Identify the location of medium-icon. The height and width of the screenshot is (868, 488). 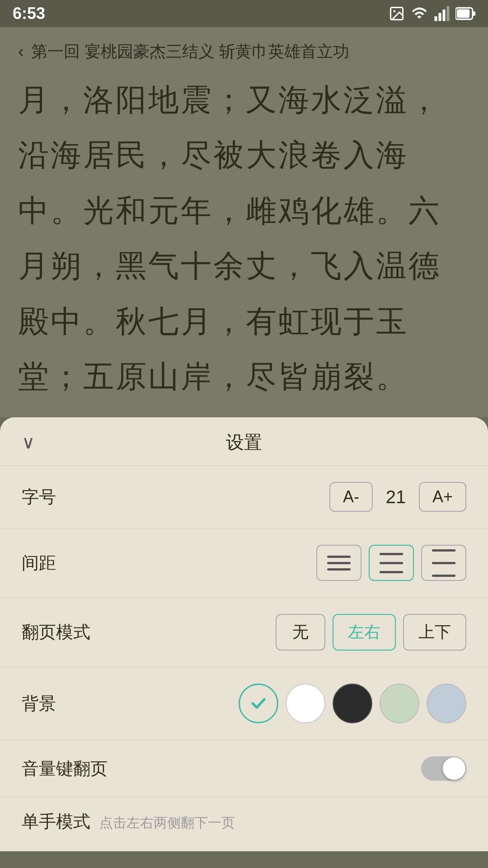
(391, 563).